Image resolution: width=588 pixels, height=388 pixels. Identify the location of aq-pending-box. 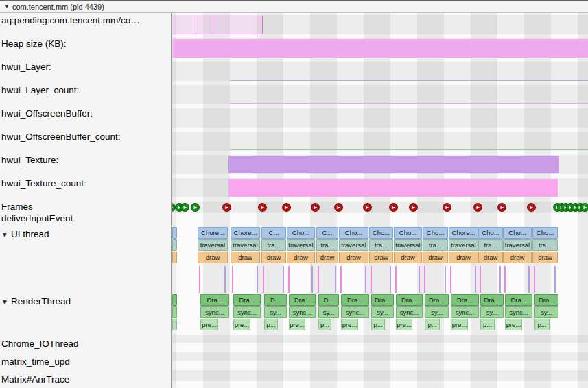
(218, 25).